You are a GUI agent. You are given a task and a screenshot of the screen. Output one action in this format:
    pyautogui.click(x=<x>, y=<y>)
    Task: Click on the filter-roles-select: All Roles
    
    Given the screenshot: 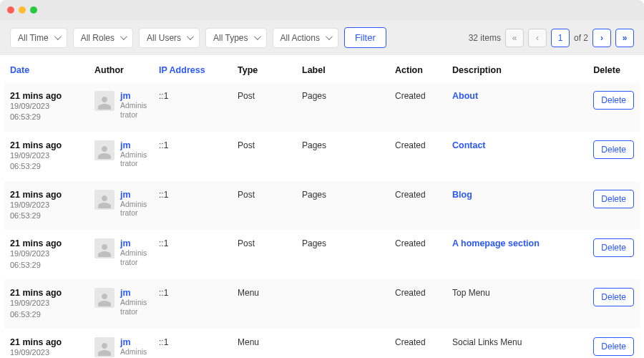 What is the action you would take?
    pyautogui.click(x=103, y=38)
    